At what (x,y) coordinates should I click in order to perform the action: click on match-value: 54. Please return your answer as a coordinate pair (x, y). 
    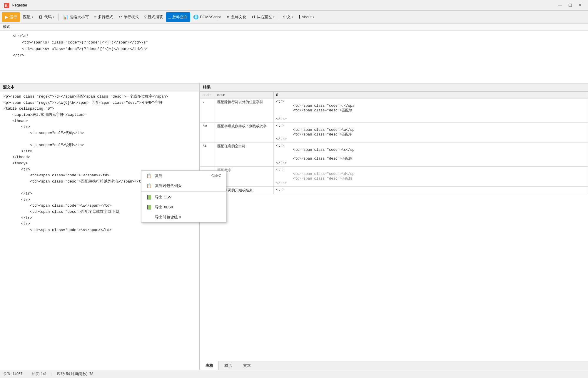
    Looking at the image, I should click on (68, 374).